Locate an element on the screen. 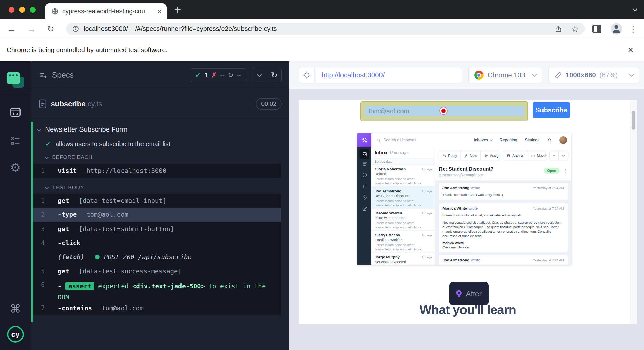  email-list-item: Gladys Mccoy1d ago Email not working Lor… is located at coordinates (403, 242).